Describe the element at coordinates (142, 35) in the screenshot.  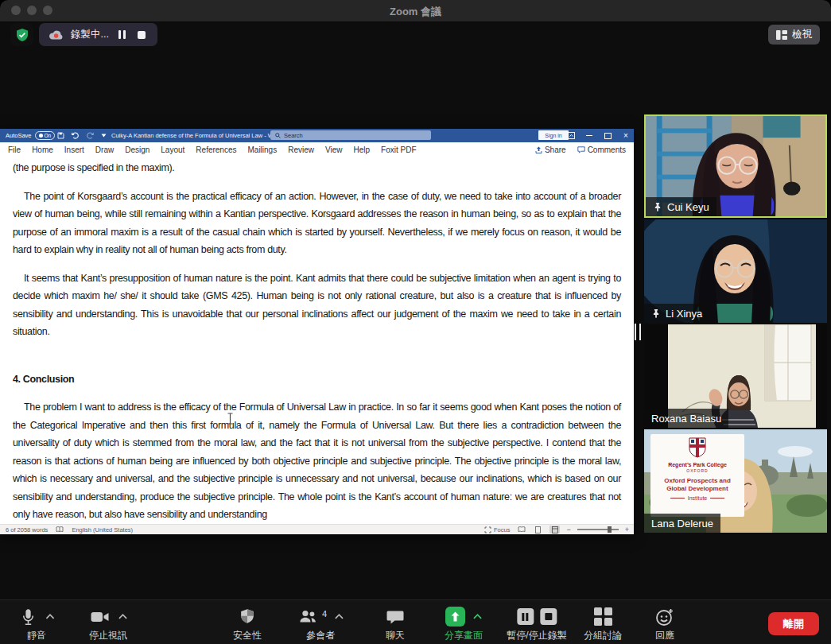
I see `stop-recording-button` at that location.